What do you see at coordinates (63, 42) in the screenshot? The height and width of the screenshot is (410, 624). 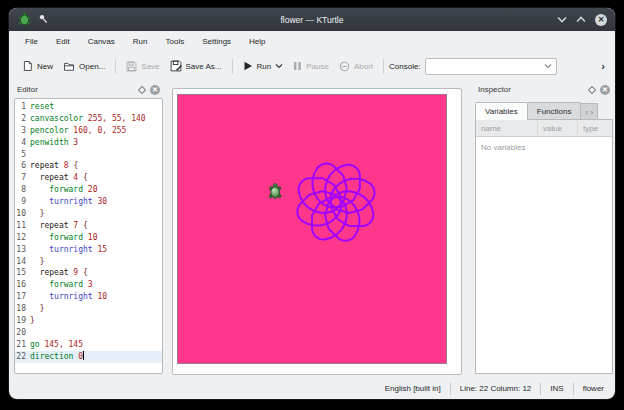 I see `menu-item-edit: Edit` at bounding box center [63, 42].